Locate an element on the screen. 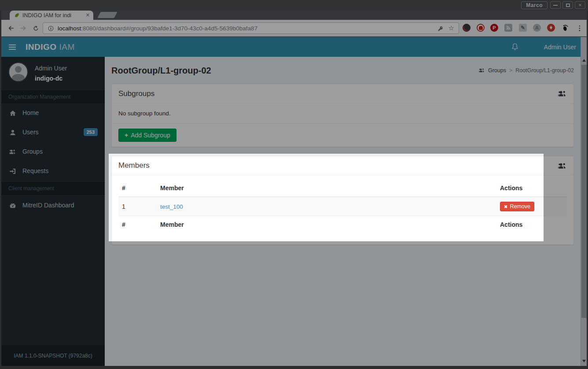 The image size is (588, 369). members-users-icon is located at coordinates (562, 166).